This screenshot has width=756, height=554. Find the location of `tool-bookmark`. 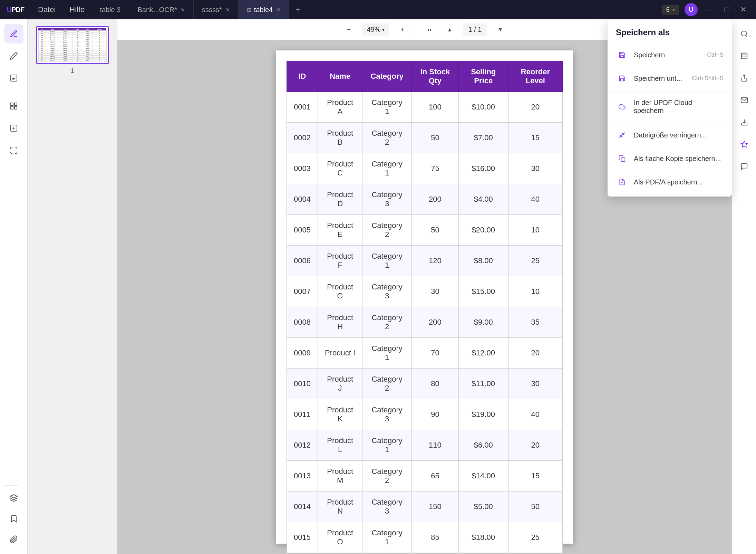

tool-bookmark is located at coordinates (14, 519).